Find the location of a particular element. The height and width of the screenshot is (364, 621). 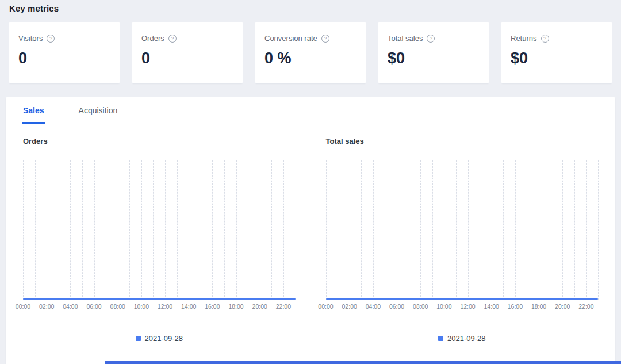

metric-label: Total sales is located at coordinates (405, 38).